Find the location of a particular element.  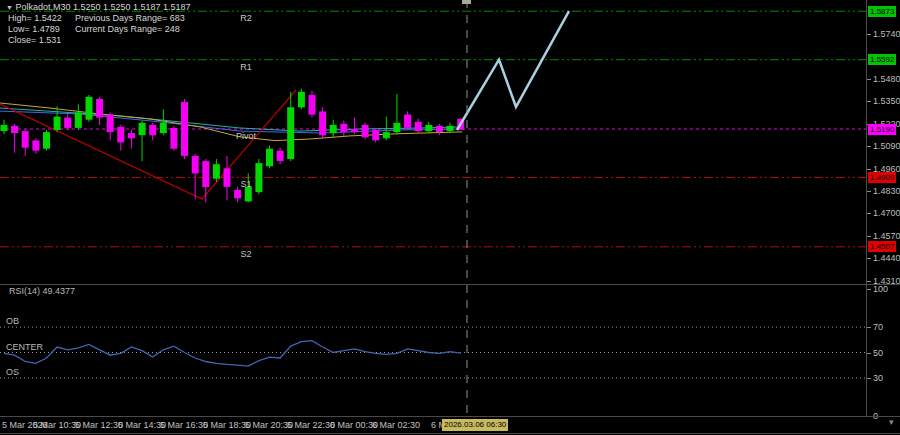

level-label-R2: R2 is located at coordinates (246, 18).